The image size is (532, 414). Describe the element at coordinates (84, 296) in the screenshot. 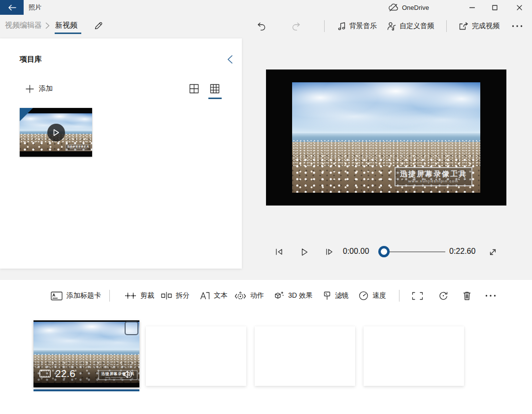

I see `add-title-card-label: 添加标题卡` at that location.